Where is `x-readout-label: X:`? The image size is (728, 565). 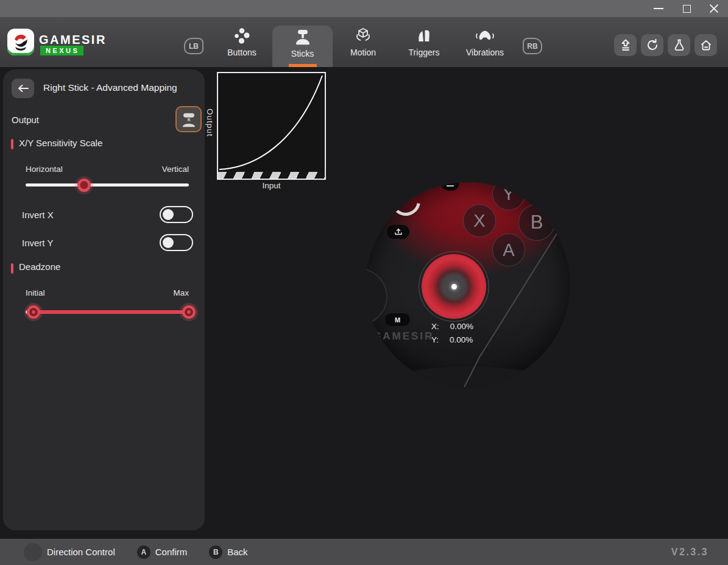
x-readout-label: X: is located at coordinates (435, 327).